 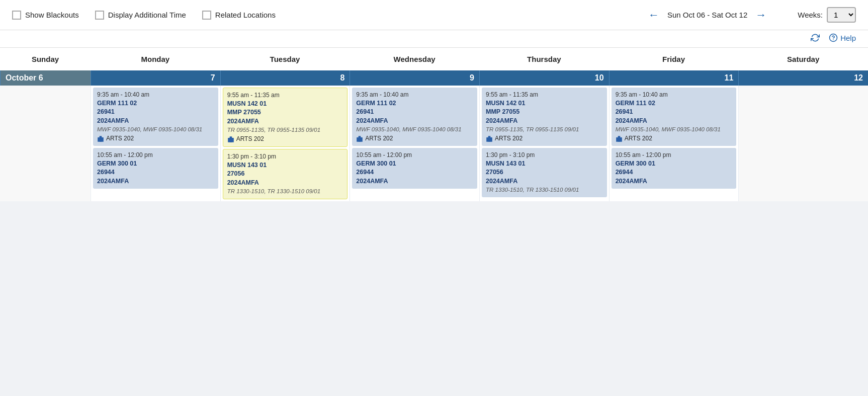 I want to click on refresh-button, so click(x=815, y=38).